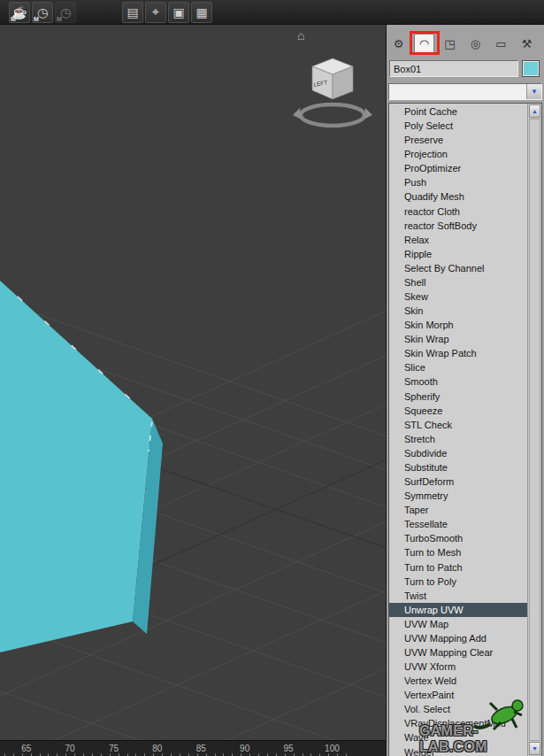 Image resolution: width=544 pixels, height=756 pixels. Describe the element at coordinates (476, 44) in the screenshot. I see `tab-motion: ◎` at that location.